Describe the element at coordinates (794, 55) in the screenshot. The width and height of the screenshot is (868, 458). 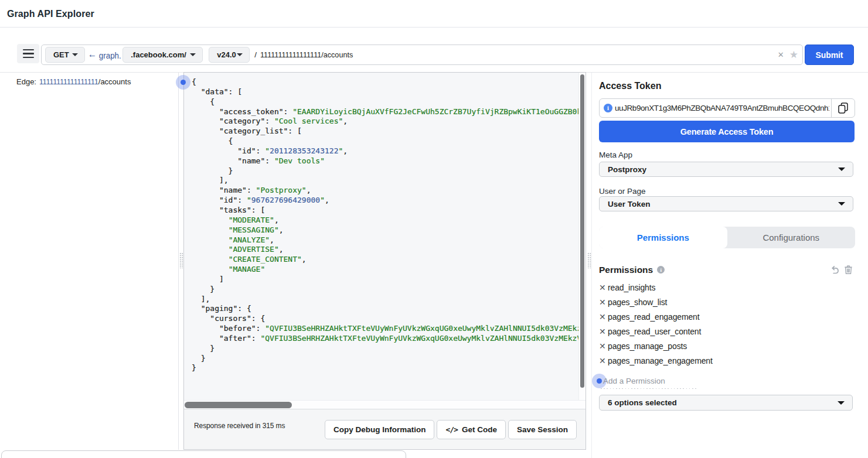
I see `star-icon: ★` at that location.